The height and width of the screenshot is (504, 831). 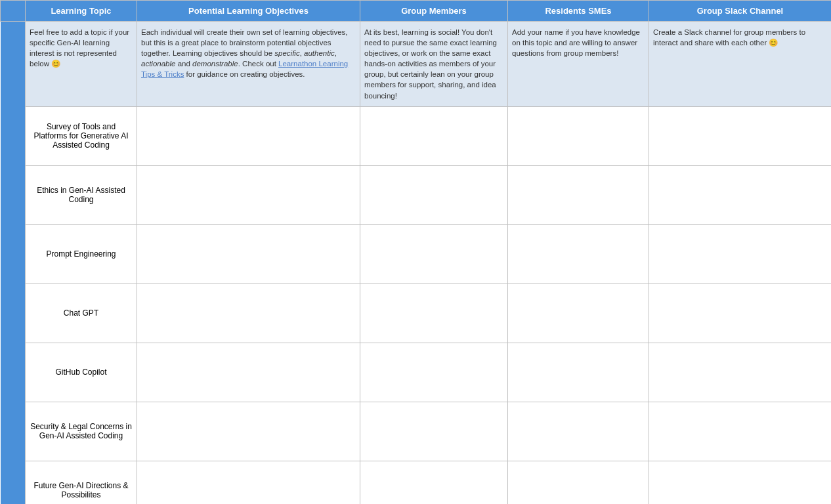 I want to click on row-1-members, so click(x=435, y=136).